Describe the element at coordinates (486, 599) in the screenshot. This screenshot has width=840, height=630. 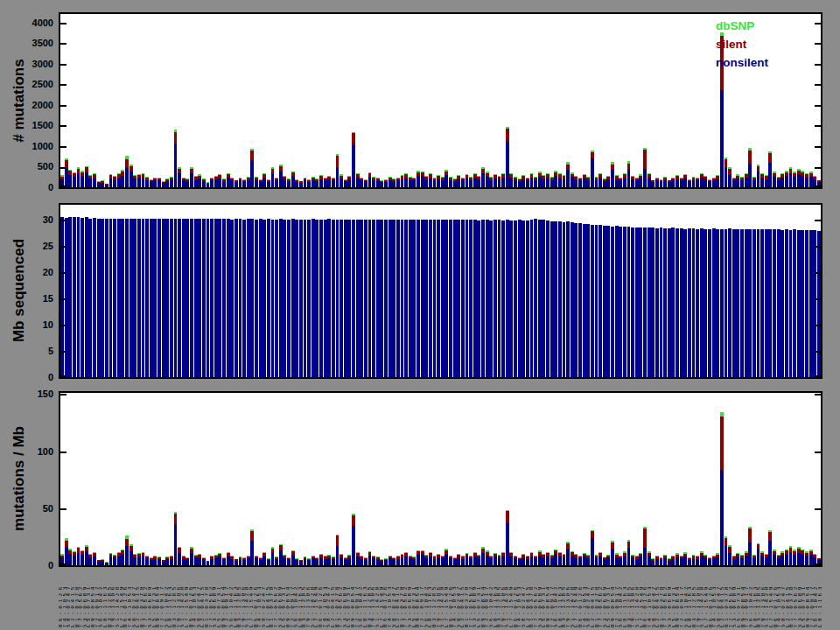
I see `x-tick-label: T2-0917` at that location.